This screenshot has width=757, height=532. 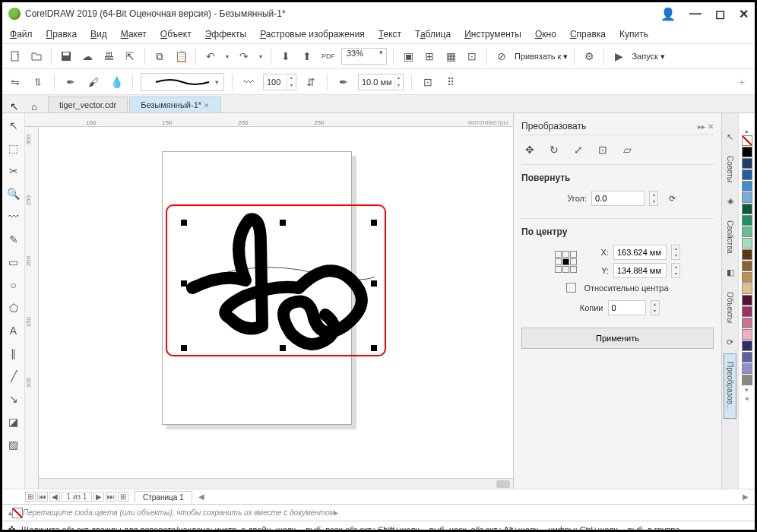 What do you see at coordinates (364, 56) in the screenshot?
I see `zoom-select: 33%` at bounding box center [364, 56].